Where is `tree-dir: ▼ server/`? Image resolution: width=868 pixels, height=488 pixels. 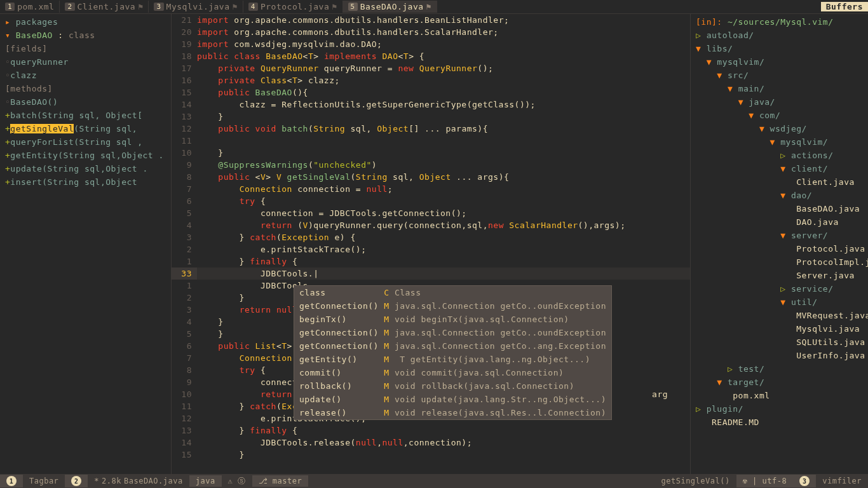 tree-dir: ▼ server/ is located at coordinates (779, 235).